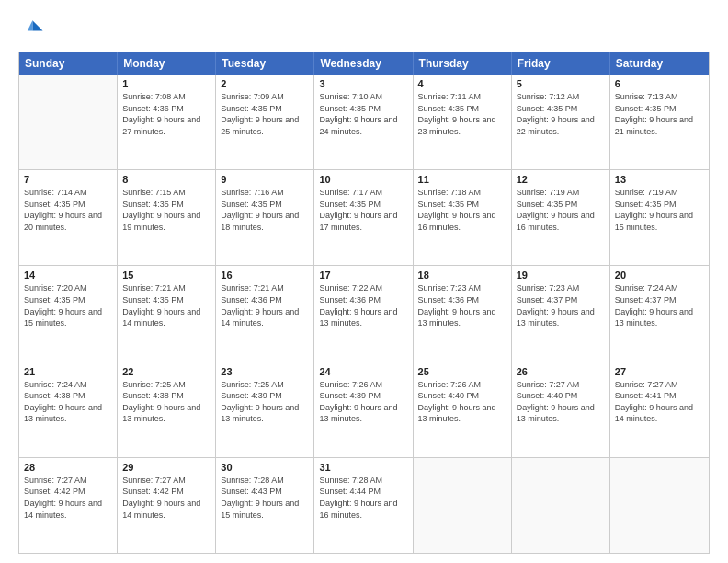  I want to click on day-info: Sunrise: 7:18 AMSunset: 4:35 PMDaylight:…, so click(462, 210).